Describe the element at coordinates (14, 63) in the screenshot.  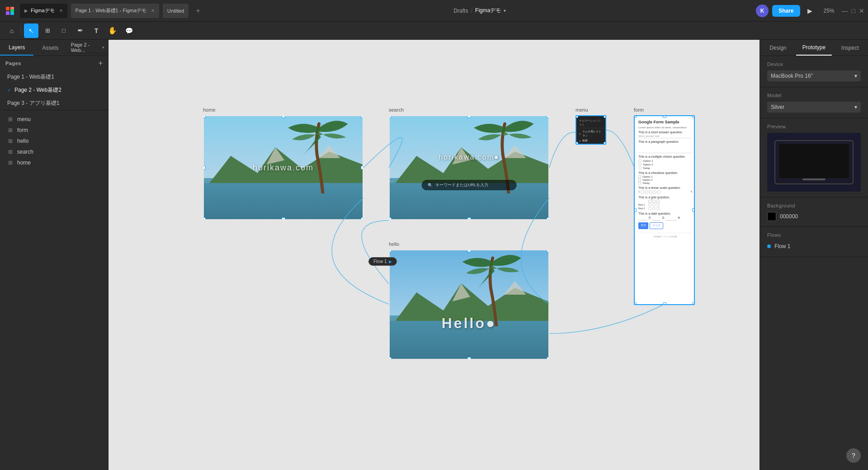
I see `pages-header-label: Pages` at that location.